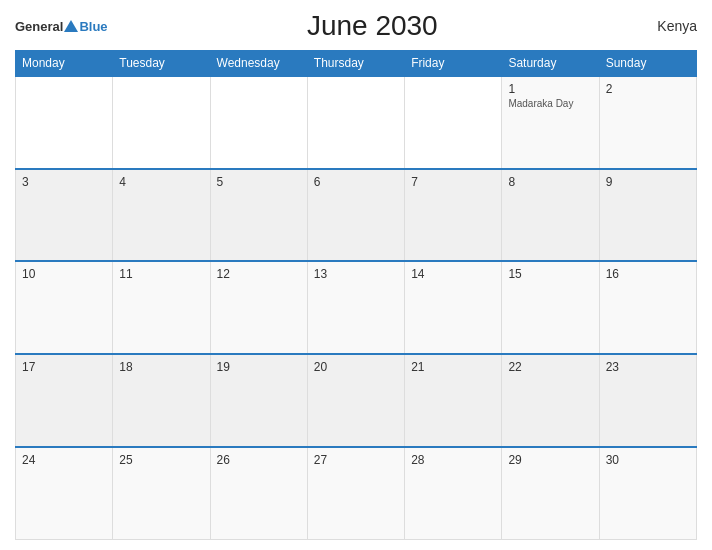 This screenshot has width=712, height=550. Describe the element at coordinates (648, 460) in the screenshot. I see `day-number: 30` at that location.